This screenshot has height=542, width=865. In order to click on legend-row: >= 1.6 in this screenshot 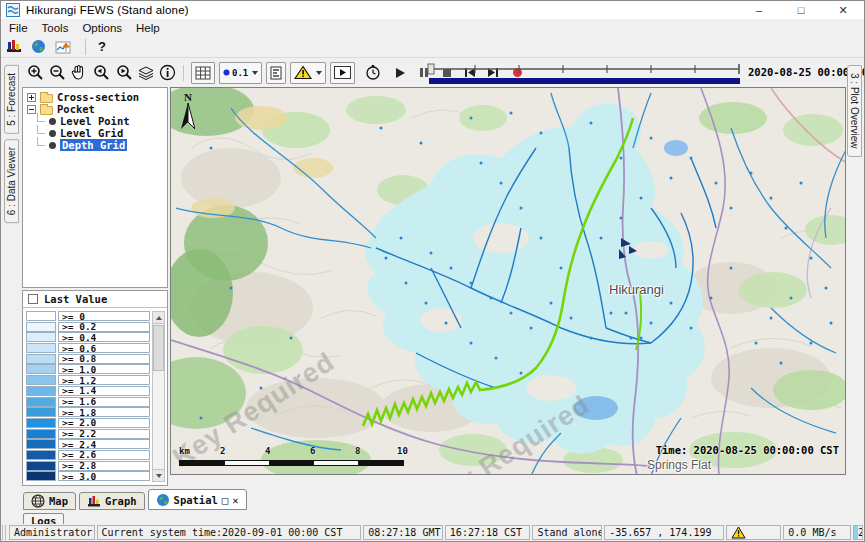, I will do `click(88, 402)`.